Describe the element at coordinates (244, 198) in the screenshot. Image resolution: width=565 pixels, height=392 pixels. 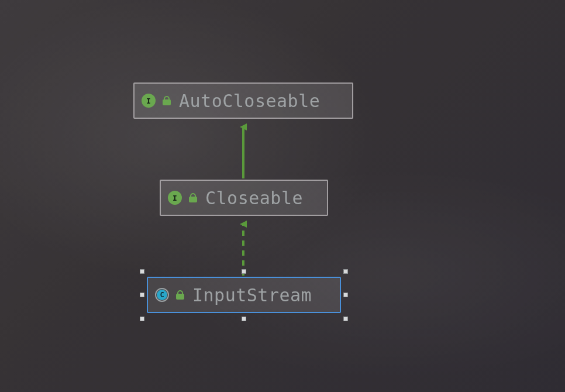
I see `class-node-closeable: I Closeable` at that location.